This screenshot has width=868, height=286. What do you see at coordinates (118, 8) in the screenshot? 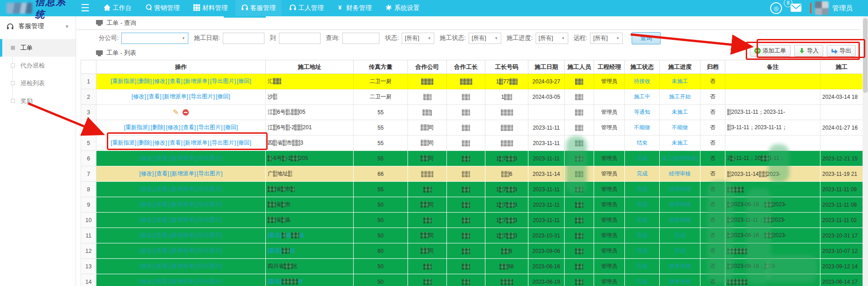
I see `nav-item-1: 工作台` at bounding box center [118, 8].